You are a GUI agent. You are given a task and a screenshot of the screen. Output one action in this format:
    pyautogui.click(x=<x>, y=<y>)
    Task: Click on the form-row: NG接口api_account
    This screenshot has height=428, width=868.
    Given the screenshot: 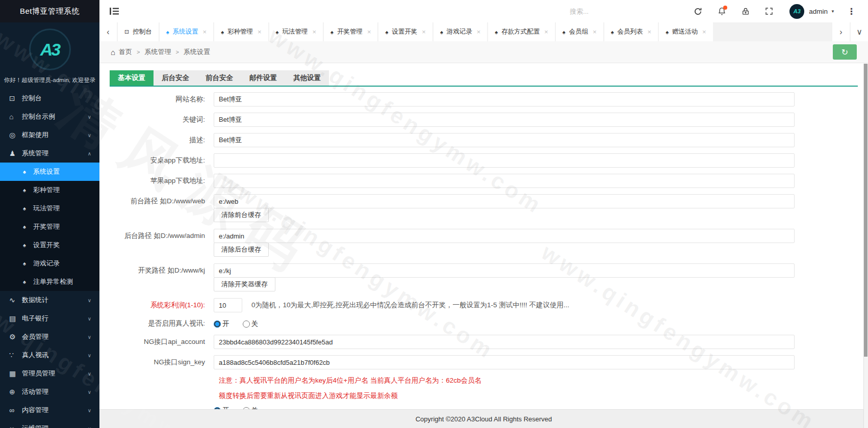 What is the action you would take?
    pyautogui.click(x=483, y=342)
    